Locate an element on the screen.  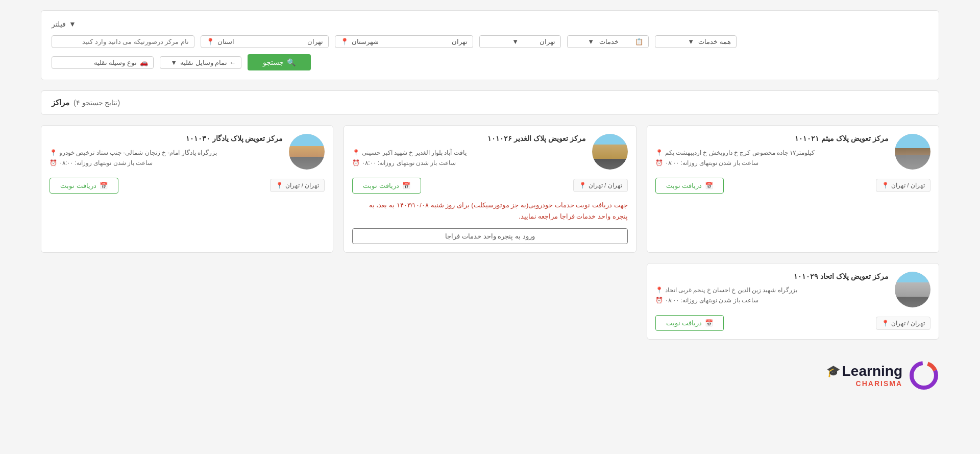
card-4-header: مرکز تعویض پلاک اتحاد ۱۰۱۰۲۹ 📍 بزرگراه ش… is located at coordinates (793, 291).